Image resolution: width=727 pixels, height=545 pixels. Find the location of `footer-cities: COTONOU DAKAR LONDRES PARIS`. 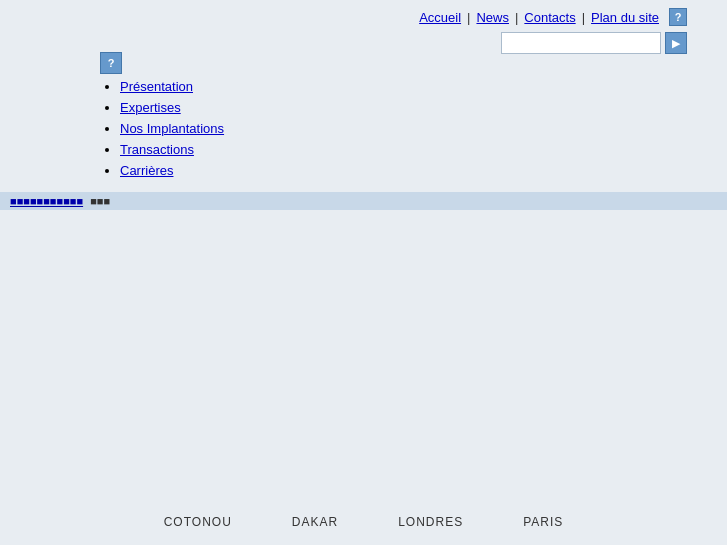

footer-cities: COTONOU DAKAR LONDRES PARIS is located at coordinates (364, 522).